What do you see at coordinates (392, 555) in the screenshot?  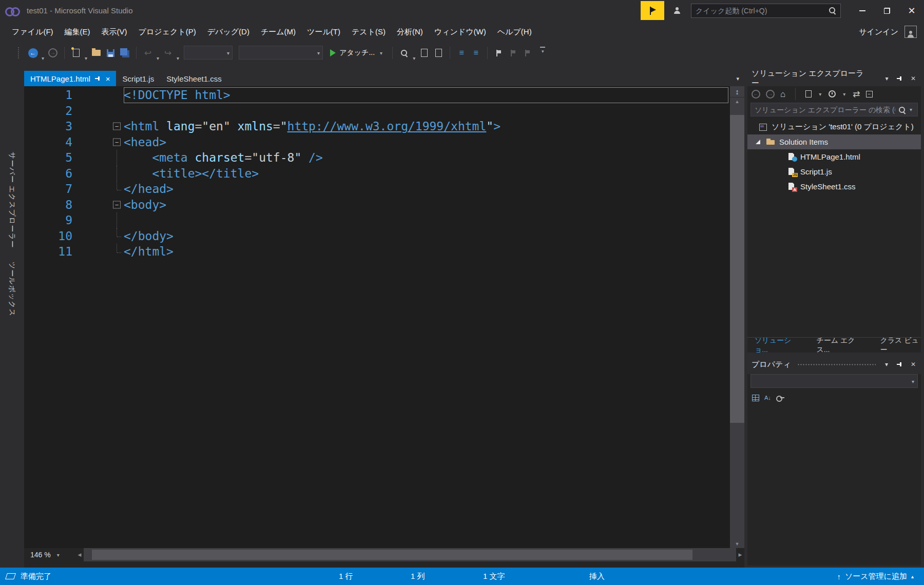 I see `horizontal-scroll-thumb` at bounding box center [392, 555].